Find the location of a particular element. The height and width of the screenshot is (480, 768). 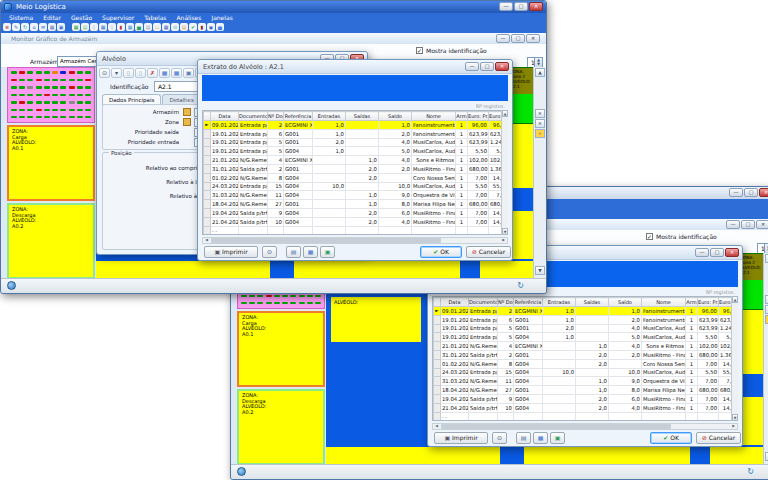

maximize-button: □ is located at coordinates (751, 192).